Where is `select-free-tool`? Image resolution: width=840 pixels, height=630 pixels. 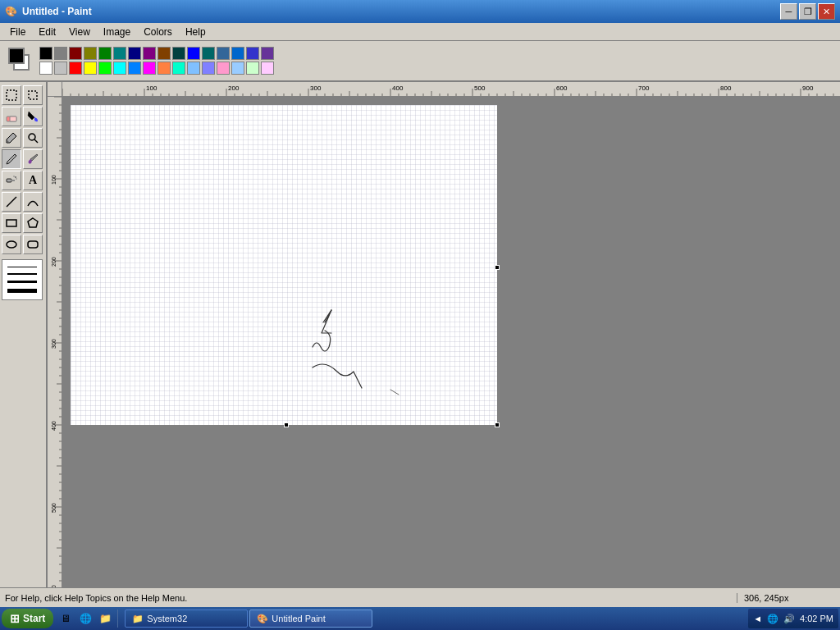 select-free-tool is located at coordinates (33, 95).